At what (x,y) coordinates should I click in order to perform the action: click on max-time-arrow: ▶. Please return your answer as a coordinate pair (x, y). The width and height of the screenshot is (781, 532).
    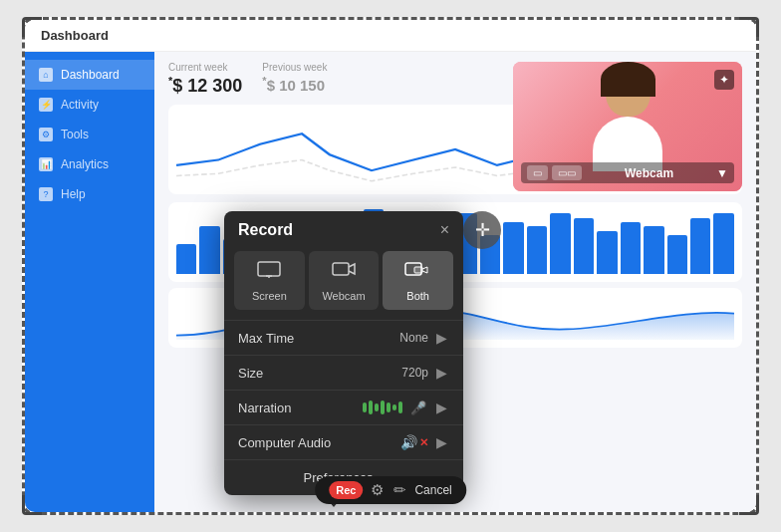
    Looking at the image, I should click on (442, 338).